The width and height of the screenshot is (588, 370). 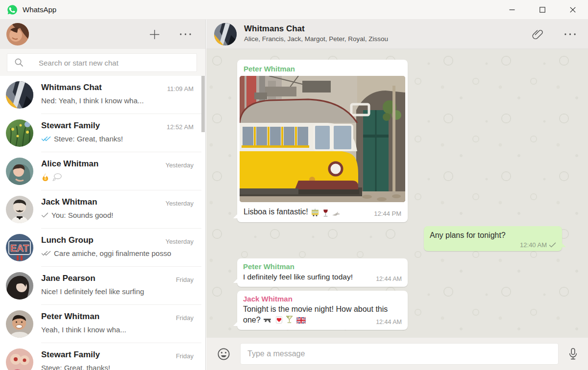 What do you see at coordinates (322, 273) in the screenshot?
I see `incoming-message-peter: Peter Whitman I definitely feel like sur…` at bounding box center [322, 273].